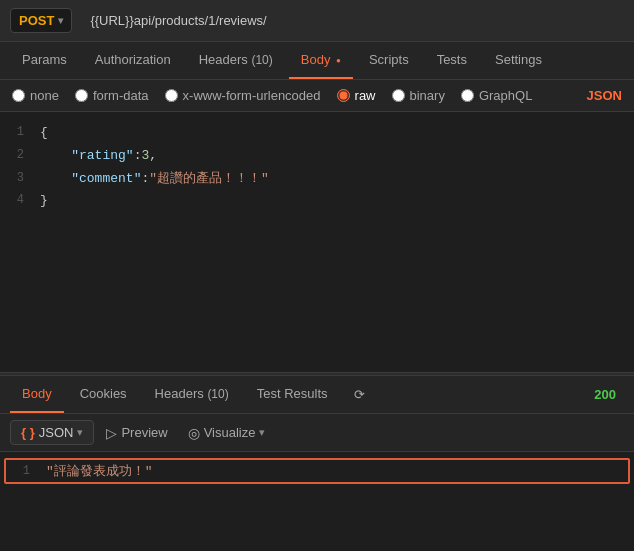  What do you see at coordinates (112, 20) in the screenshot?
I see `url-template-part: {{URL}}` at bounding box center [112, 20].